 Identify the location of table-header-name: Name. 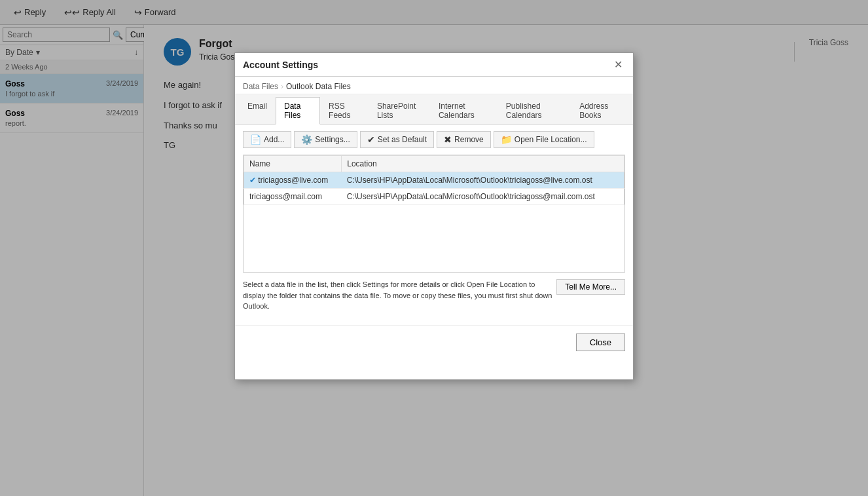
(293, 164).